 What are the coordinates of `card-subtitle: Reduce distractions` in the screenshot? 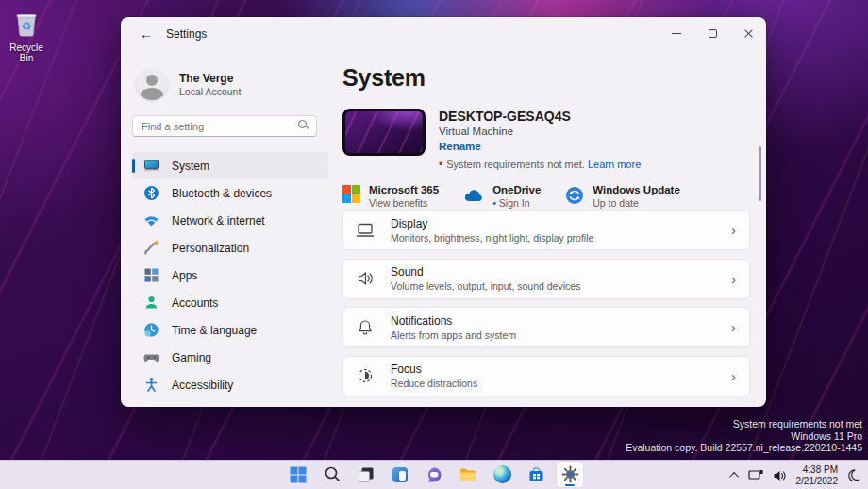 It's located at (560, 383).